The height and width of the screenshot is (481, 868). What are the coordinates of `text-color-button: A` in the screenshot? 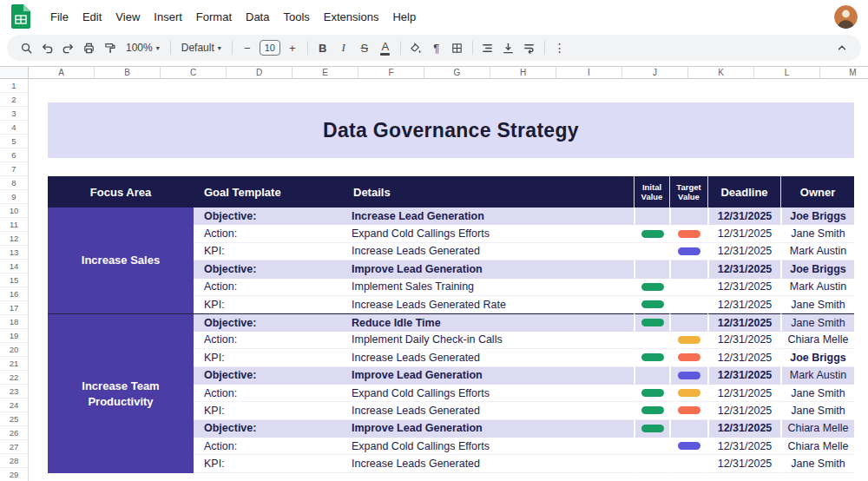 It's located at (385, 48).